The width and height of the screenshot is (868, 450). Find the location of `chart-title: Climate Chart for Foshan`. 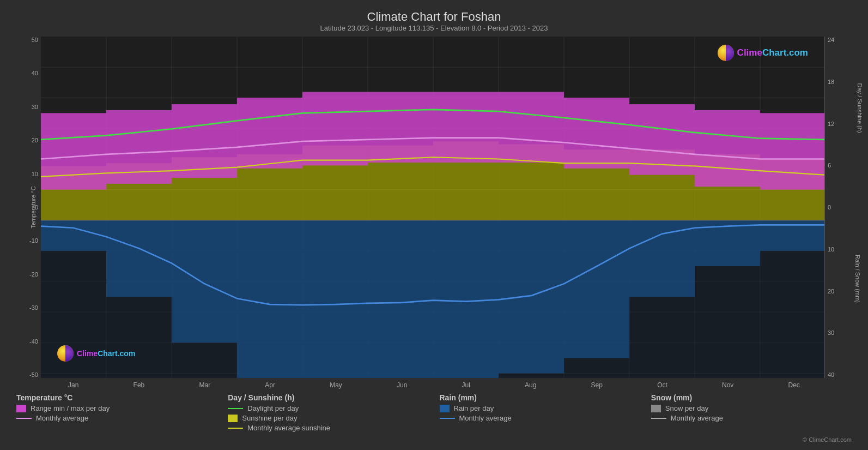

chart-title: Climate Chart for Foshan is located at coordinates (434, 17).